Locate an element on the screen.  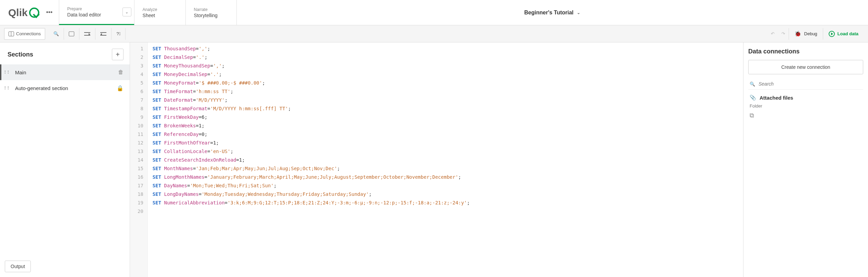
redo-button: ↷ is located at coordinates (783, 34).